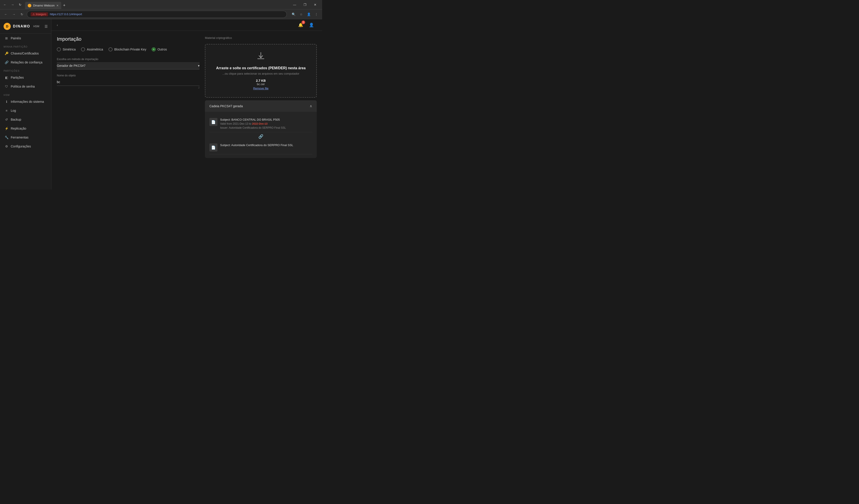  What do you see at coordinates (309, 14) in the screenshot?
I see `profile-icon-button: 👤` at bounding box center [309, 14].